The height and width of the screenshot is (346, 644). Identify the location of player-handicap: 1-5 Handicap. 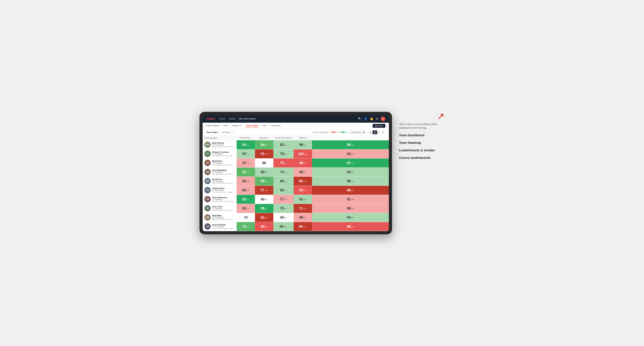
(224, 199).